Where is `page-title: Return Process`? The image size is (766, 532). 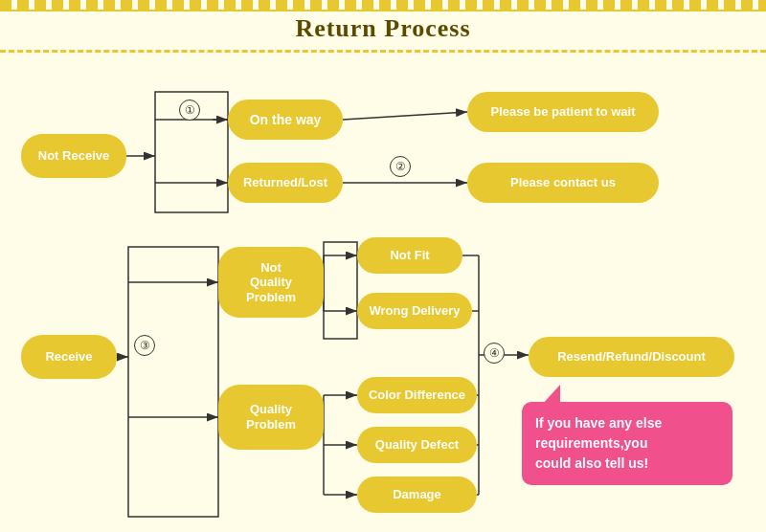
page-title: Return Process is located at coordinates (383, 29).